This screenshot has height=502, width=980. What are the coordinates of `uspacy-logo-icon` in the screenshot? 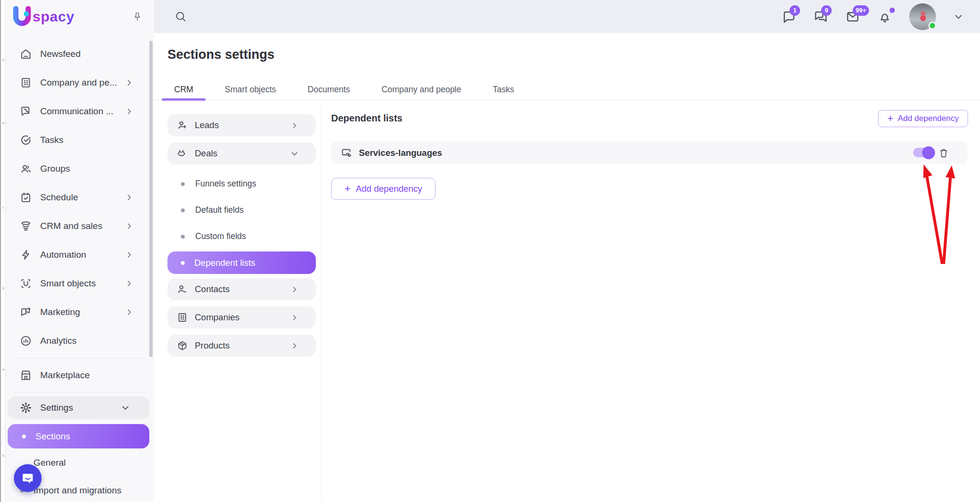 It's located at (22, 17).